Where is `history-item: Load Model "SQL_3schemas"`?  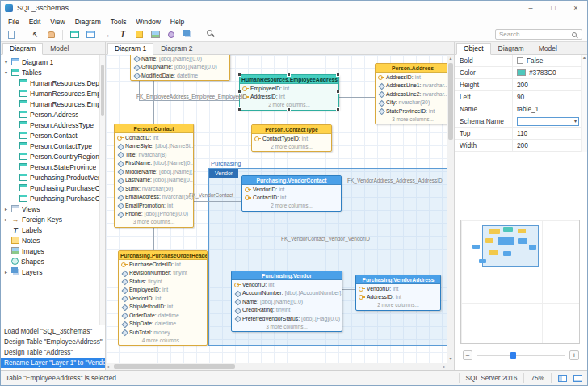 history-item: Load Model "SQL_3schemas" is located at coordinates (53, 331).